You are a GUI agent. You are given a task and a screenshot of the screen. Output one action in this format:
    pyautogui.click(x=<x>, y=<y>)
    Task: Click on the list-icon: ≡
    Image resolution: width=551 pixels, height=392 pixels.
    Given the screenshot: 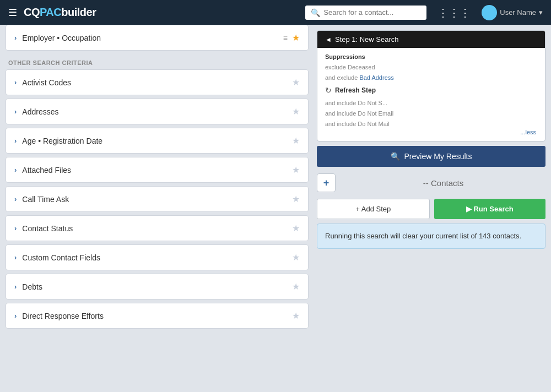 What is the action you would take?
    pyautogui.click(x=285, y=38)
    